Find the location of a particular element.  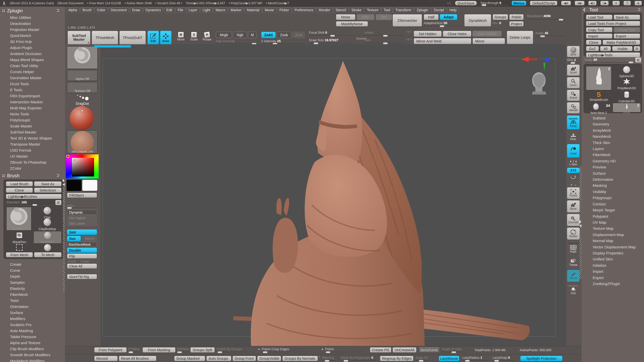

tpose-subt-button: TPose|SubT is located at coordinates (133, 38).